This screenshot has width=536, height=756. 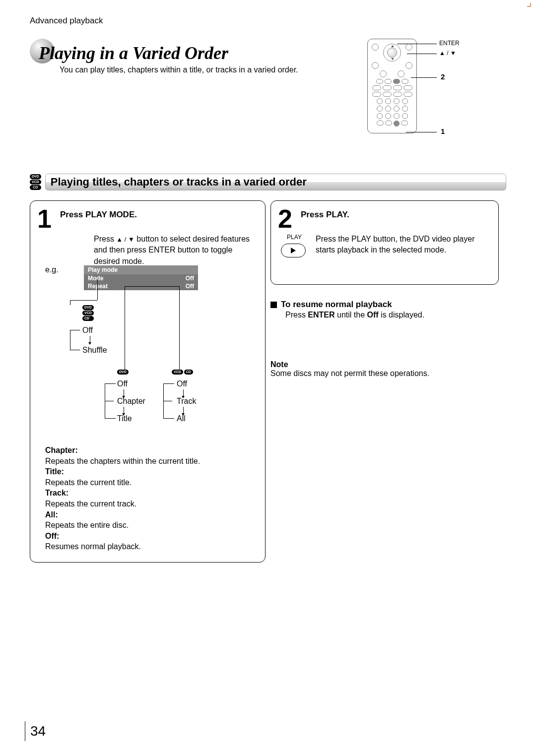 I want to click on disc-type-badges: DVD VCD CD, so click(x=36, y=182).